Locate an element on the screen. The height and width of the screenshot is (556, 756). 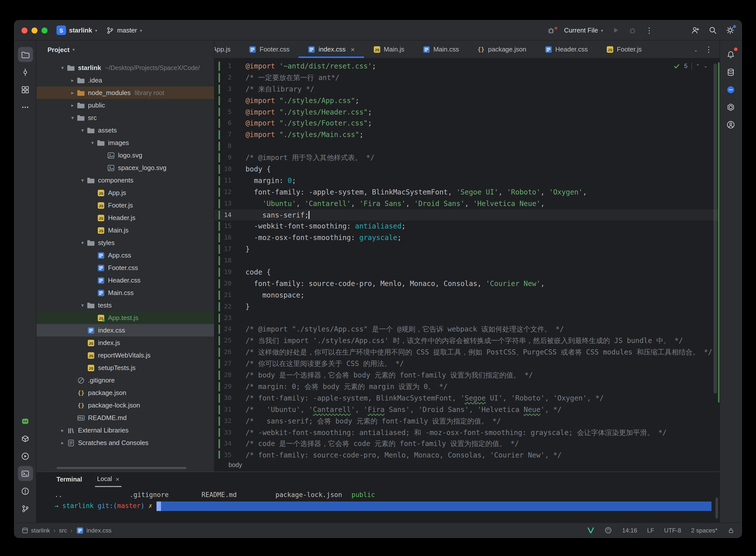
minimize-window-button is located at coordinates (34, 30).